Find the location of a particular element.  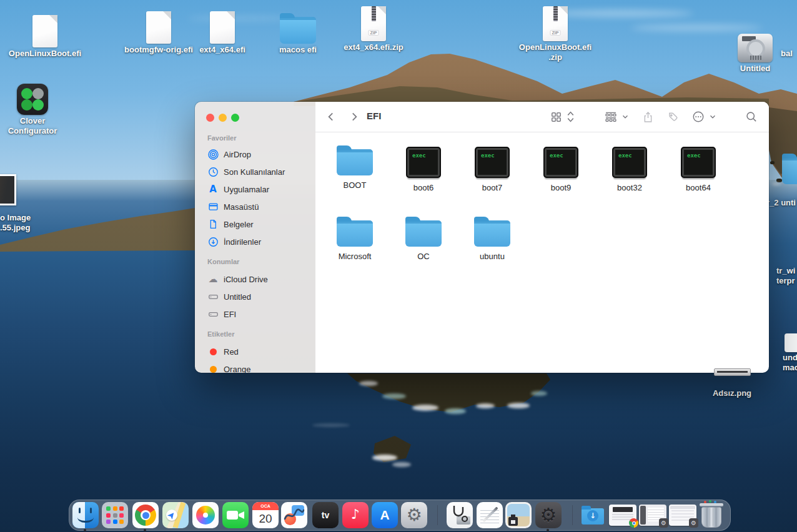

desktop-icon-bal-clipped: bal is located at coordinates (789, 54).